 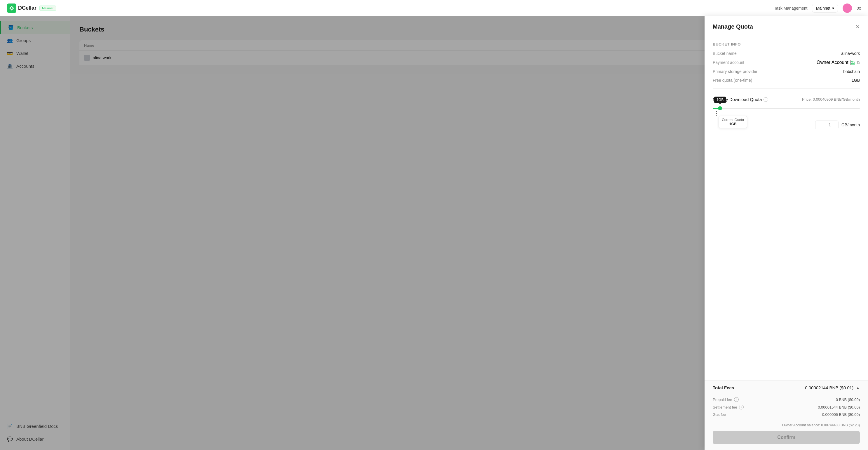 What do you see at coordinates (741, 407) in the screenshot?
I see `settlement-info-icon: i` at bounding box center [741, 407].